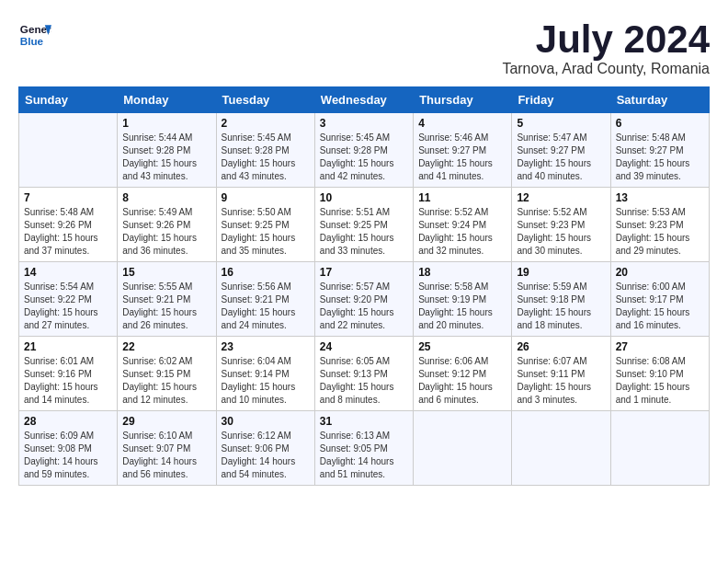 This screenshot has height=563, width=728. Describe the element at coordinates (32, 40) in the screenshot. I see `svg-text: Blue` at that location.